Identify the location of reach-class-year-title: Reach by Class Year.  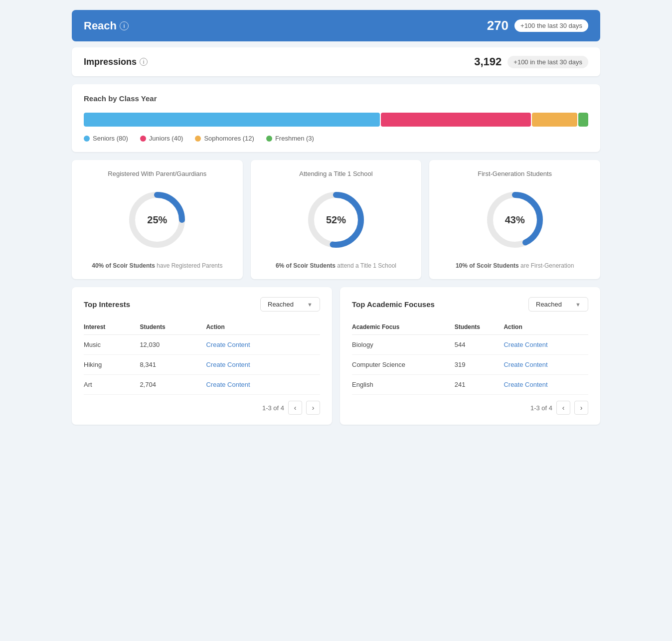
(336, 99).